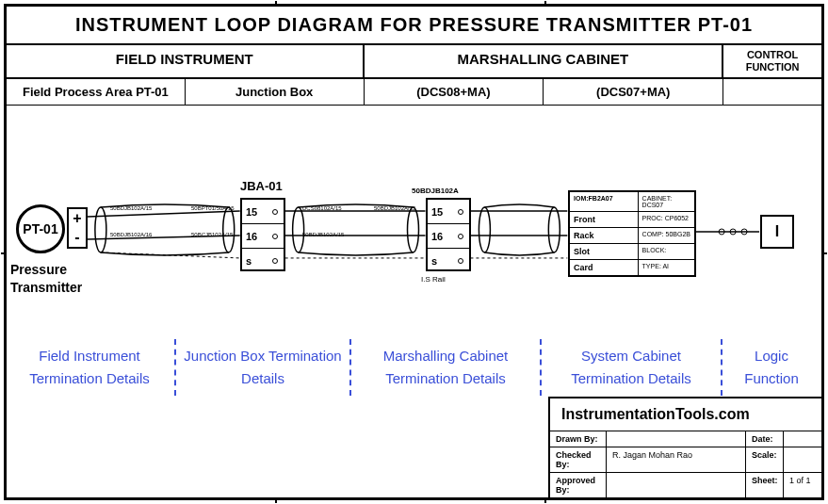 The width and height of the screenshot is (828, 504). What do you see at coordinates (96, 92) in the screenshot?
I see `subheader-field-area: Field Process Area PT-01` at bounding box center [96, 92].